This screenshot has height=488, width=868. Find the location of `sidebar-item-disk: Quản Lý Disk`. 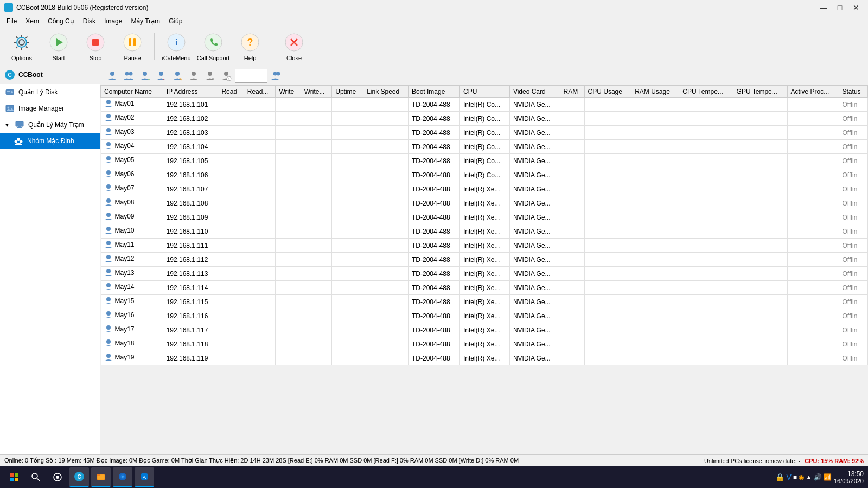

sidebar-item-disk: Quản Lý Disk is located at coordinates (50, 92).